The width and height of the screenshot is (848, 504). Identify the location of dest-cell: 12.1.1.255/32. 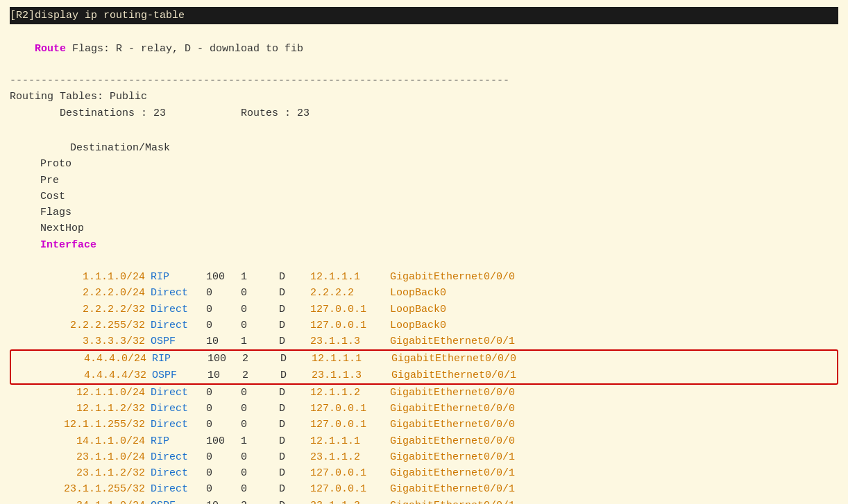
(78, 424).